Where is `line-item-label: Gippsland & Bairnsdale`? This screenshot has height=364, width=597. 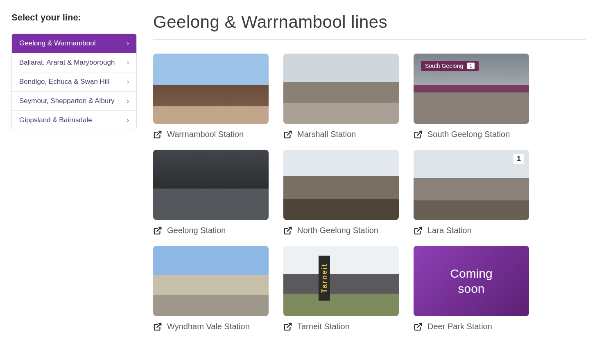 line-item-label: Gippsland & Bairnsdale is located at coordinates (56, 120).